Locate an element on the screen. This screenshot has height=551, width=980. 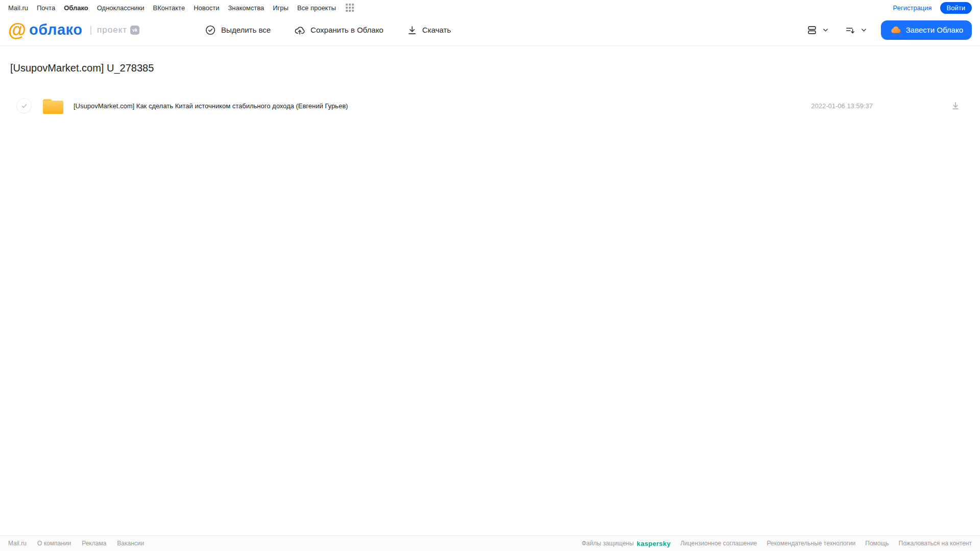
footer: Mail.ru О компании Реклама Вакансии Файл… is located at coordinates (490, 543).